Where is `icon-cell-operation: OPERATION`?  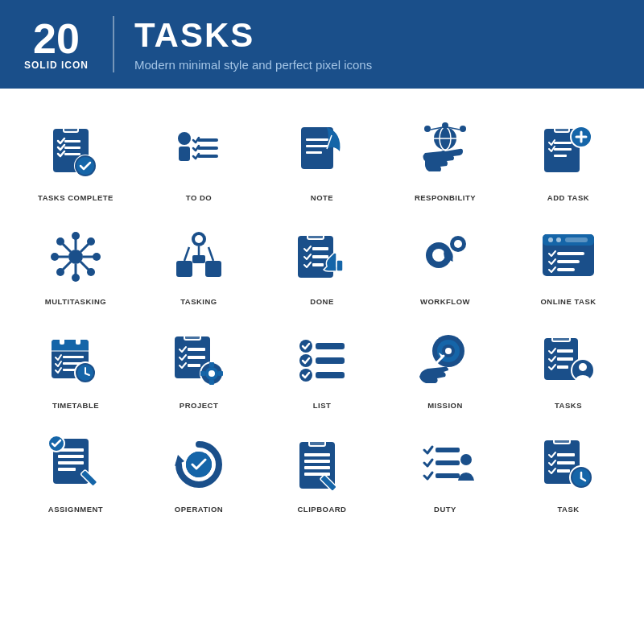
icon-cell-operation: OPERATION is located at coordinates (199, 472).